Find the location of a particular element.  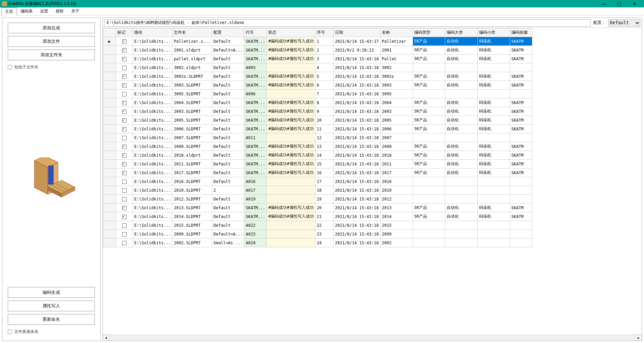

horizontal-scrollbar: ◄ ► is located at coordinates (372, 338).